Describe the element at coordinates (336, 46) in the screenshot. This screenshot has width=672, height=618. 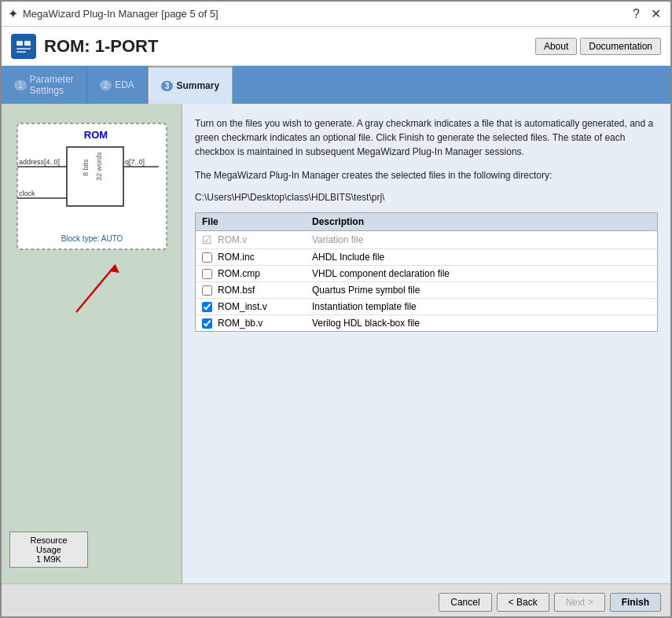
I see `app-header: ROM: 1-PORT About Documentation` at that location.